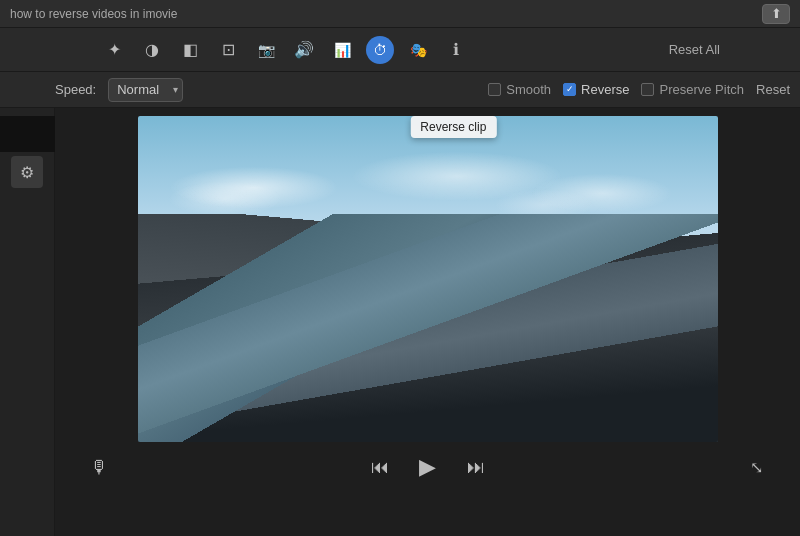  Describe the element at coordinates (400, 50) in the screenshot. I see `toolbar: ✦ ◑ ◧ ⊡ 📷 🔊 📊 ⏱ 🎭 ℹ Reset All` at that location.